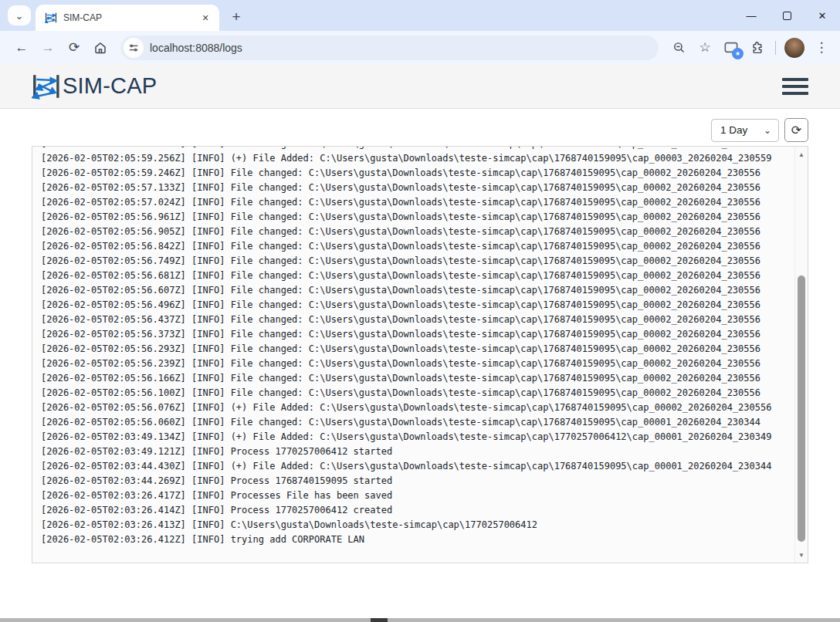 This screenshot has height=622, width=840. What do you see at coordinates (787, 15) in the screenshot?
I see `window-controls: — ✕` at bounding box center [787, 15].